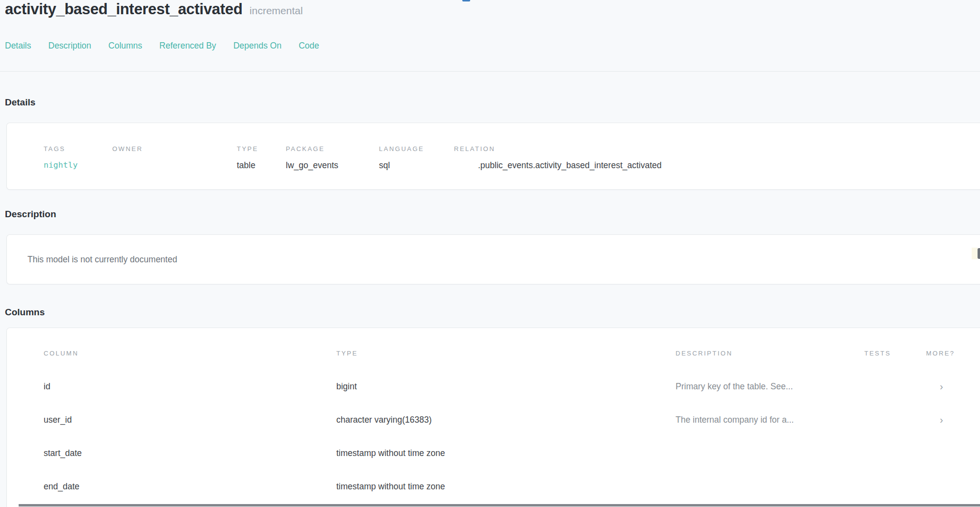  What do you see at coordinates (506, 353) in the screenshot?
I see `header-type: TYPE` at bounding box center [506, 353].